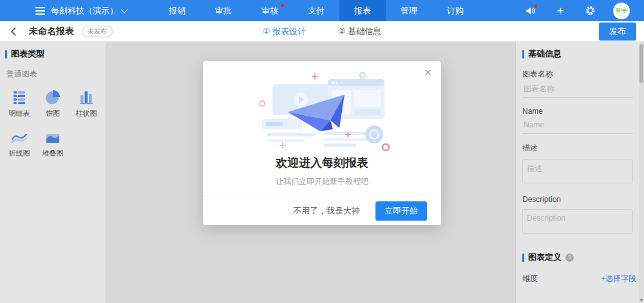  I want to click on report-toolbar: 未命名报表 未发布 ① 报表设计 ② 基础信息 发布, so click(322, 32).